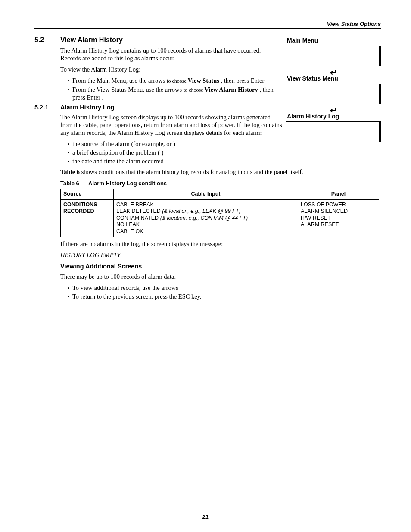  What do you see at coordinates (324, 211) in the screenshot?
I see `text: ALARM SILENCED` at bounding box center [324, 211].